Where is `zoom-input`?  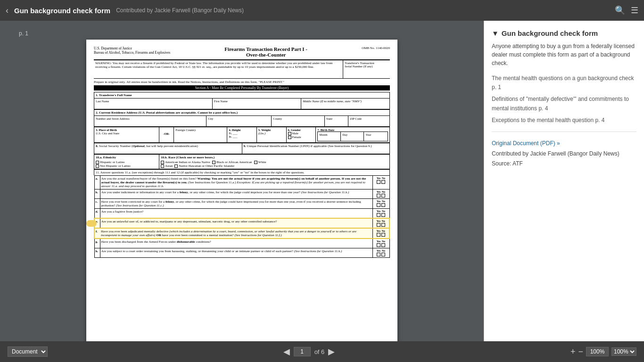 zoom-input is located at coordinates (597, 352).